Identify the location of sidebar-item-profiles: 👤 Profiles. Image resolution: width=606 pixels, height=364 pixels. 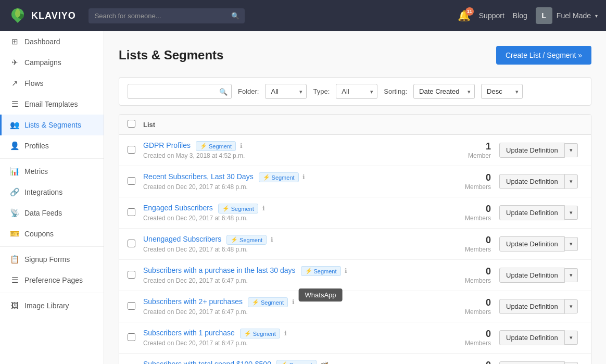
(52, 146).